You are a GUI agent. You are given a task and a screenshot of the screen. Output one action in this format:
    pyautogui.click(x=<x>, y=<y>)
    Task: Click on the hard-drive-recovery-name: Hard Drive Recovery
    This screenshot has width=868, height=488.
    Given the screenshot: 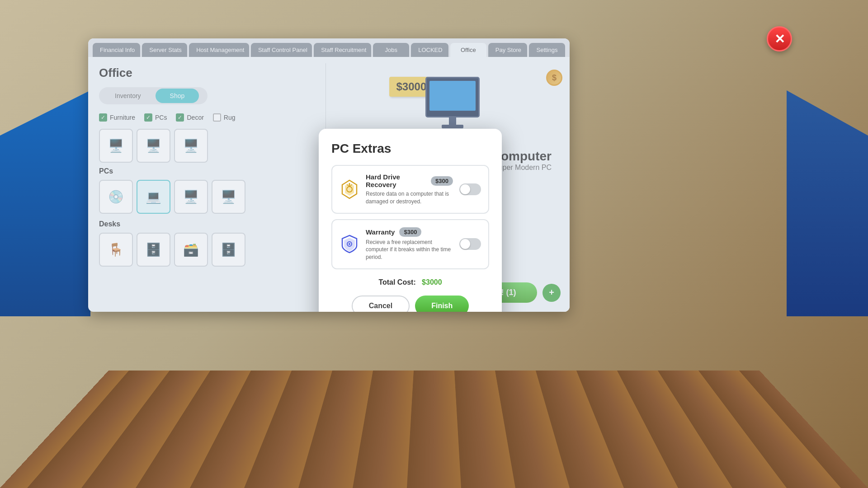 What is the action you would take?
    pyautogui.click(x=396, y=181)
    